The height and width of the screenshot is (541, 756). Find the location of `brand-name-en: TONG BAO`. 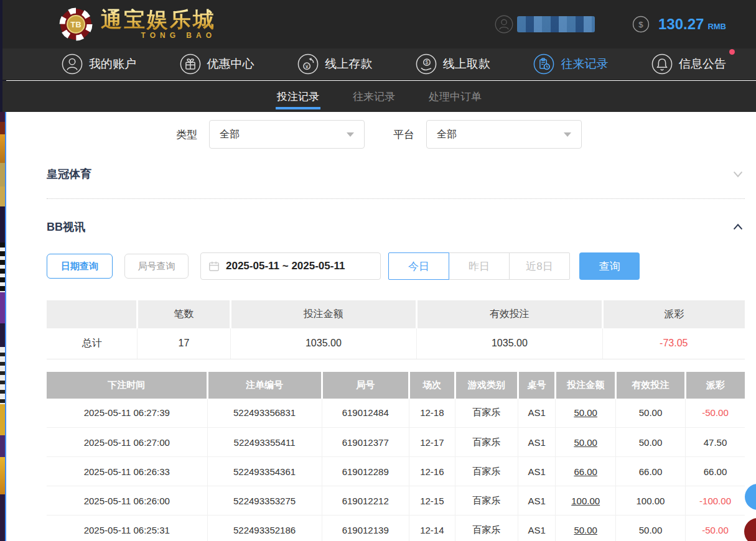

brand-name-en: TONG BAO is located at coordinates (179, 35).